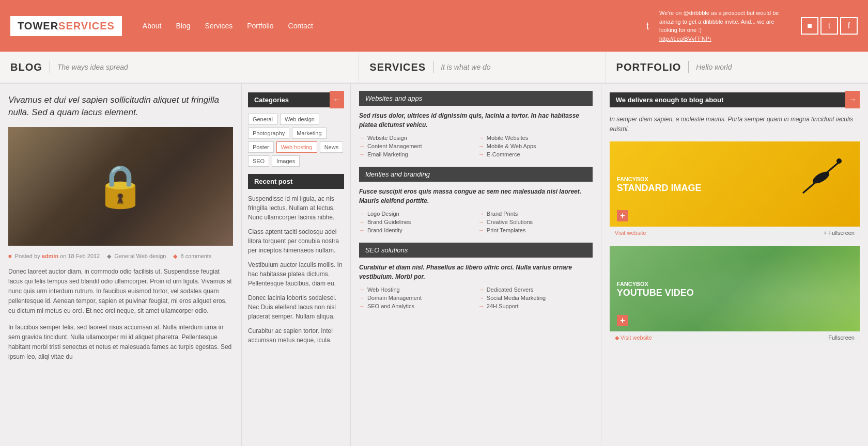 The height and width of the screenshot is (446, 868). I want to click on tag-icon: ◆, so click(109, 256).